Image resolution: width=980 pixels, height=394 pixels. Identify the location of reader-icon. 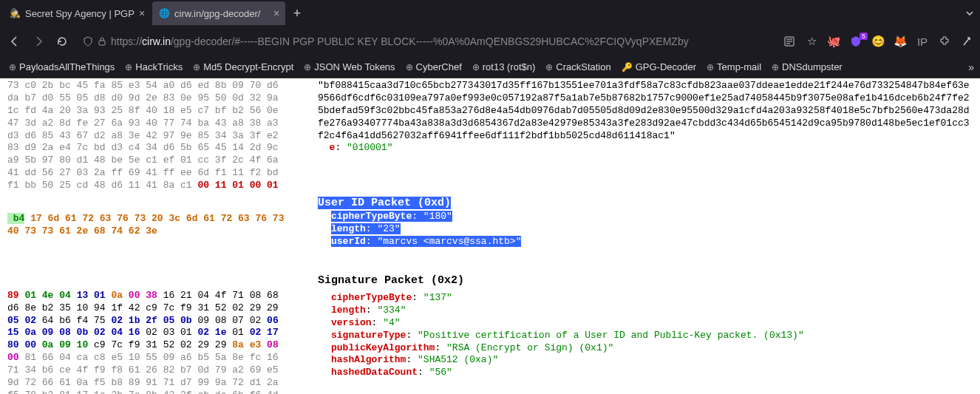
(789, 41).